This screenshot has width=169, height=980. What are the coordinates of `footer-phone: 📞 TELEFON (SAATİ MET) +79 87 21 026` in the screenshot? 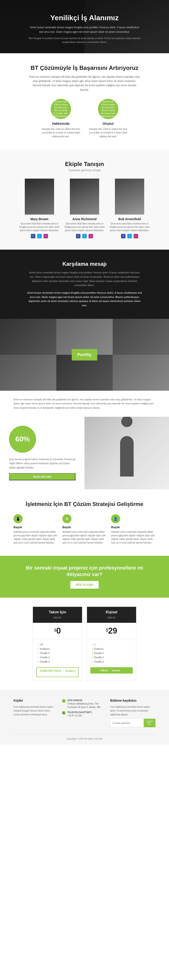 It's located at (83, 714).